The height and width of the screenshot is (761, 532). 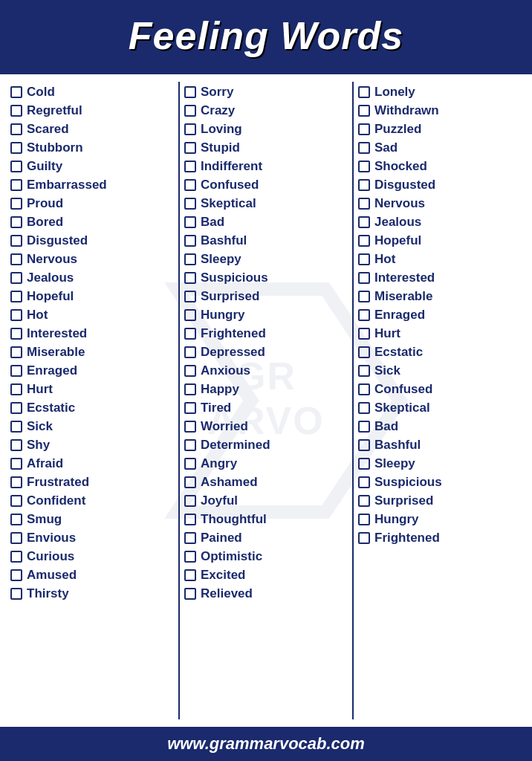 What do you see at coordinates (67, 185) in the screenshot?
I see `word-label: Embarrassed` at bounding box center [67, 185].